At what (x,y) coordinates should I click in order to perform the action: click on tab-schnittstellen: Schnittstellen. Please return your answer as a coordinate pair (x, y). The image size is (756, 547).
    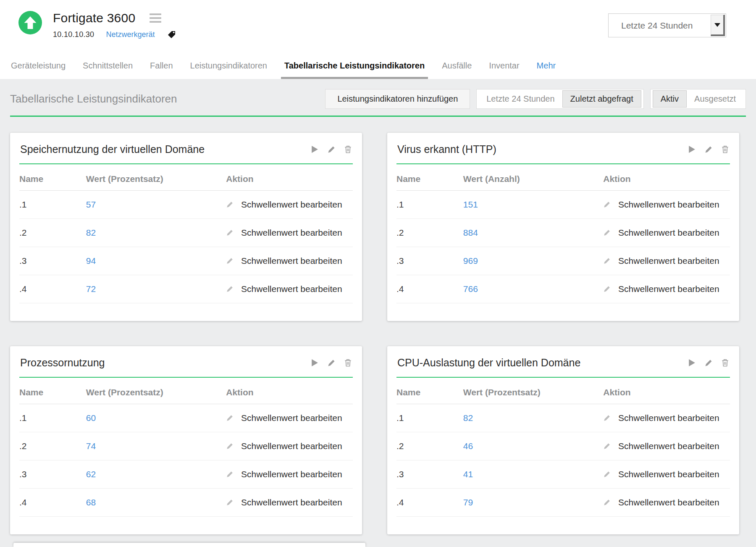
    Looking at the image, I should click on (108, 70).